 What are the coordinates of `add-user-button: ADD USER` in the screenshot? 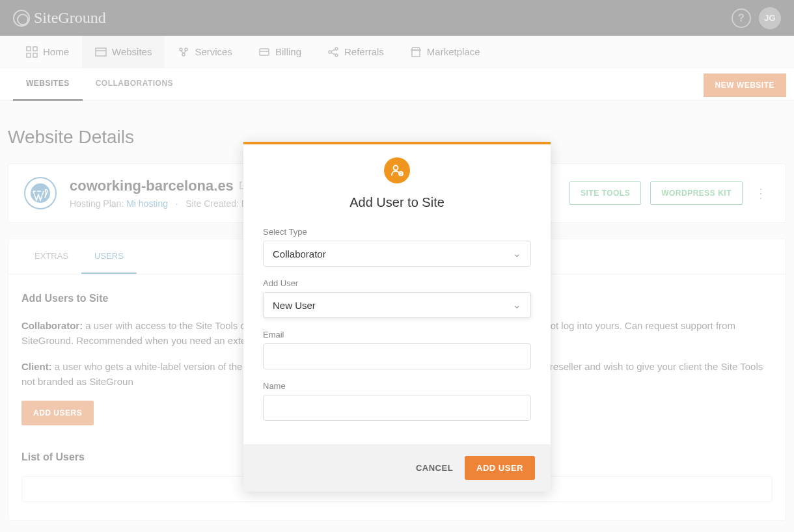 It's located at (500, 468).